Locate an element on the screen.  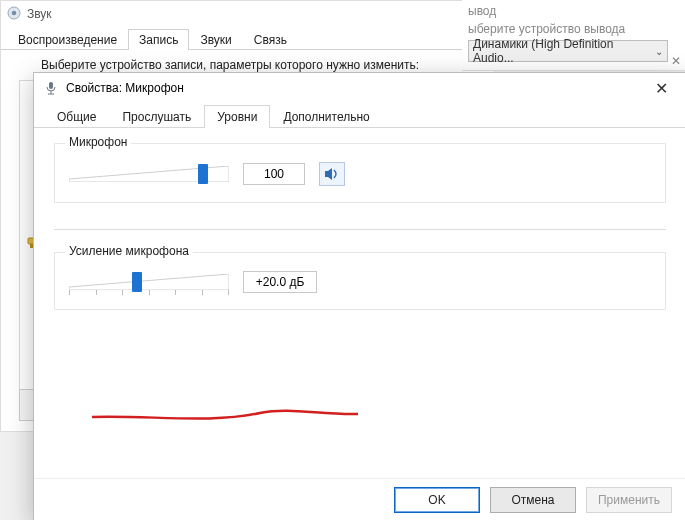
output-device-selected: Динамики (High Definition Audio... is located at coordinates (564, 51).